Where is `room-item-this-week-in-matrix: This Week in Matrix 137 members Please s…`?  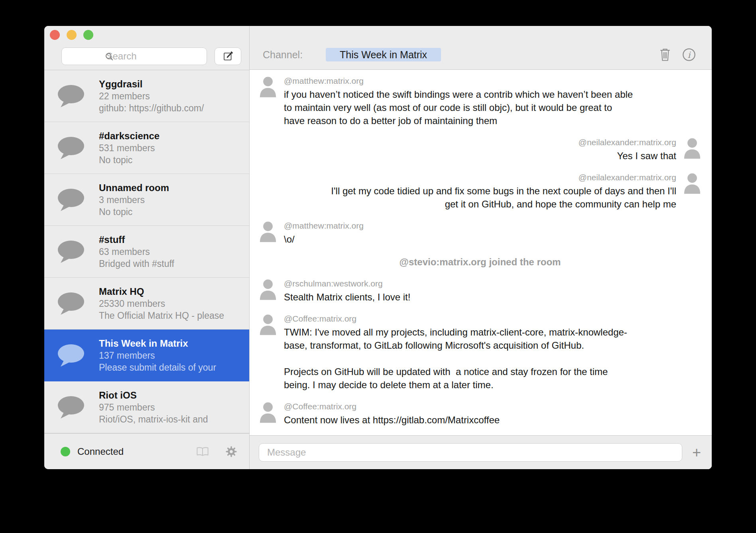 room-item-this-week-in-matrix: This Week in Matrix 137 members Please s… is located at coordinates (147, 355).